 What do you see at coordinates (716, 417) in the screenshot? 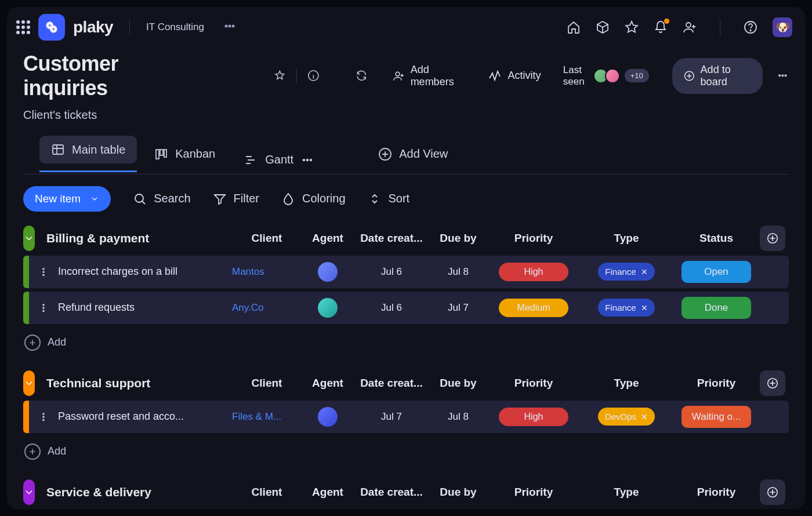
I see `cell-status: Waiting o...` at bounding box center [716, 417].